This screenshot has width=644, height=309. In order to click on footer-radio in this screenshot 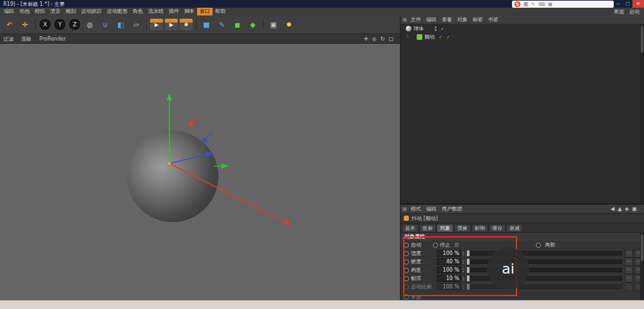, I will do `click(406, 297)`.